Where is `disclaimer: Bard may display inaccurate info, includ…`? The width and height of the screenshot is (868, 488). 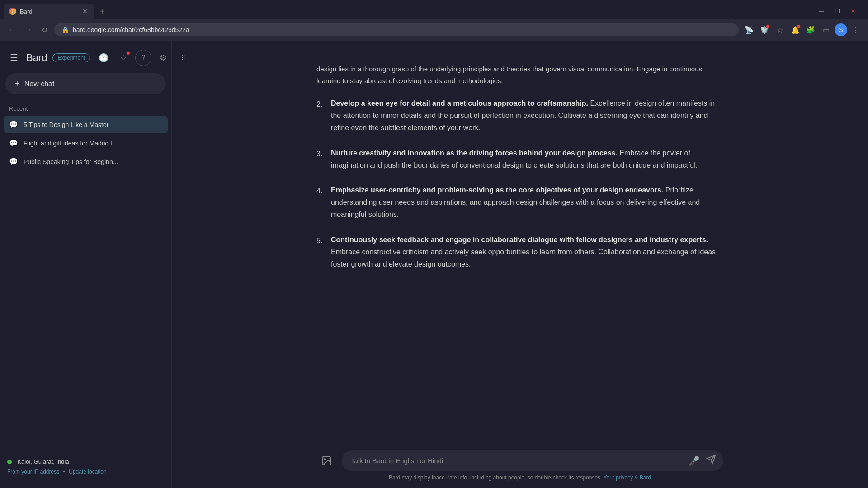
disclaimer: Bard may display inaccurate info, includ… is located at coordinates (520, 478).